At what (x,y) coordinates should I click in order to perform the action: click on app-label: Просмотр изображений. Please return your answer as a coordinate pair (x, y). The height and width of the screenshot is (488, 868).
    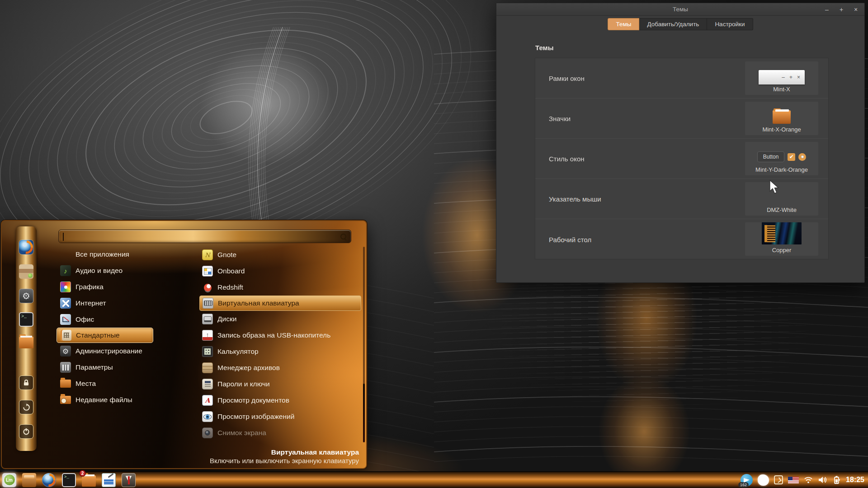
    Looking at the image, I should click on (256, 417).